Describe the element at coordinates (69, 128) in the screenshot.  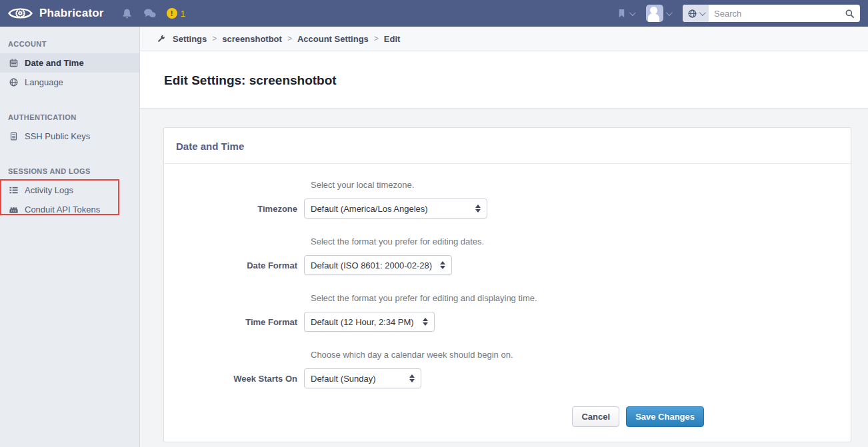
I see `sidebar-section-authentication: AUTHENTICATION SSH Public Keys` at that location.